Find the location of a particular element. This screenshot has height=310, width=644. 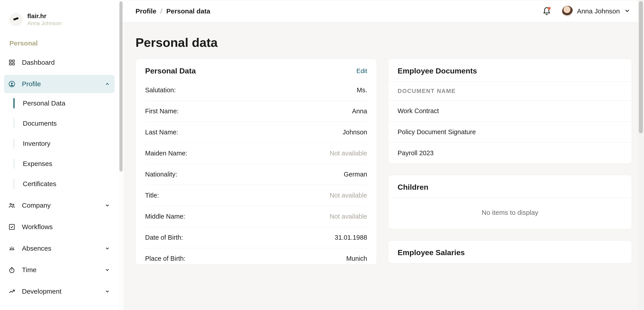

sidebar-scrollbar-thumb is located at coordinates (121, 86).